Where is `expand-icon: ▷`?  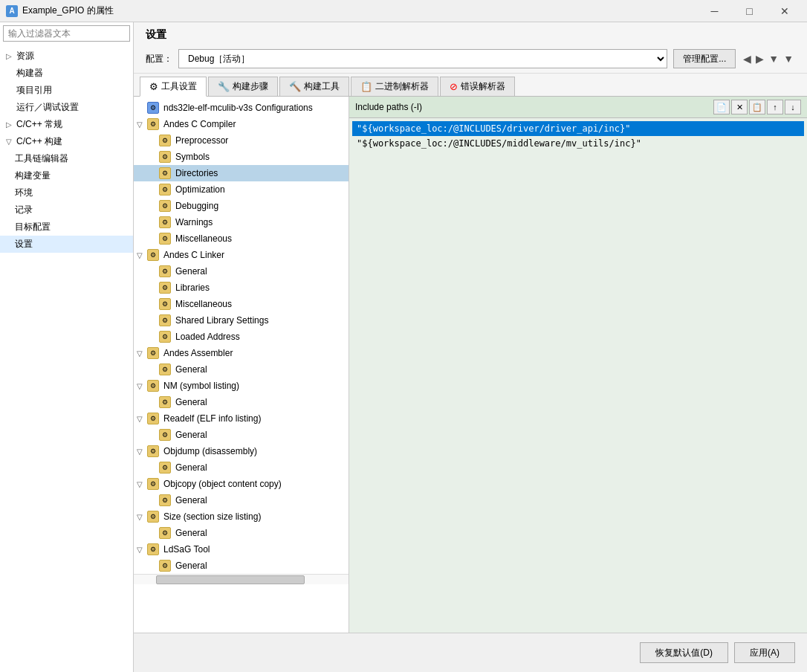
expand-icon: ▷ is located at coordinates (10, 125).